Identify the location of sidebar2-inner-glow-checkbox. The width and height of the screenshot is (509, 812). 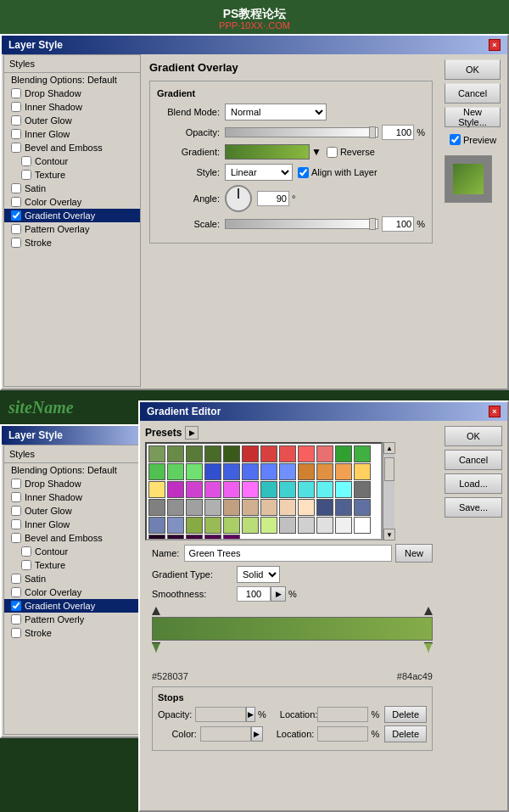
(16, 524).